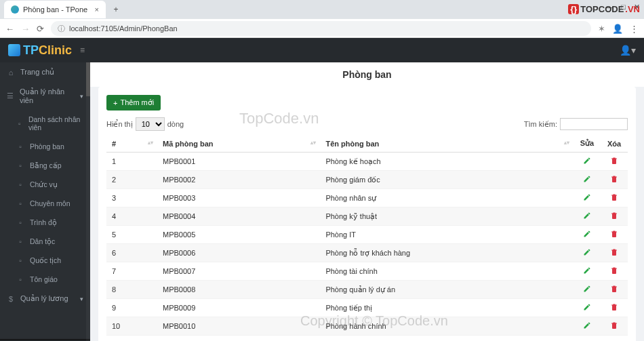 The height and width of the screenshot is (341, 644). What do you see at coordinates (55, 9) in the screenshot?
I see `browser-tab: Phòng ban - TPone ×` at bounding box center [55, 9].